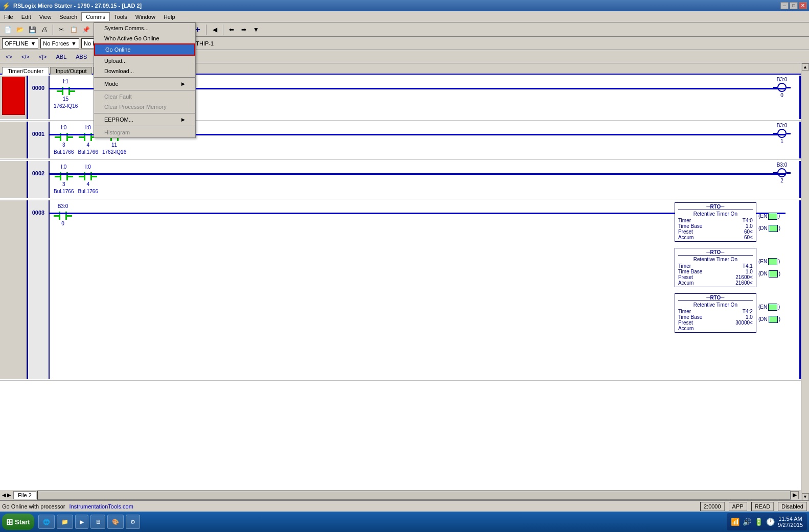 The width and height of the screenshot is (809, 532). Describe the element at coordinates (762, 506) in the screenshot. I see `status-readwrite: READ` at that location.